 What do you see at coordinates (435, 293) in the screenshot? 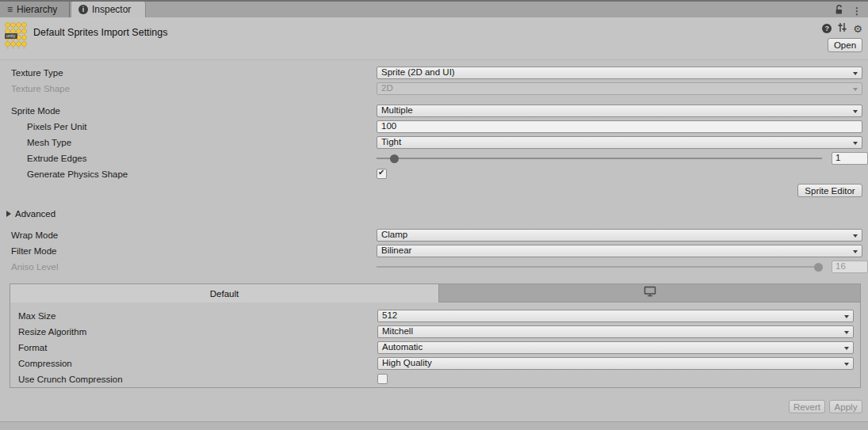
I see `platform-tabs: Default` at bounding box center [435, 293].